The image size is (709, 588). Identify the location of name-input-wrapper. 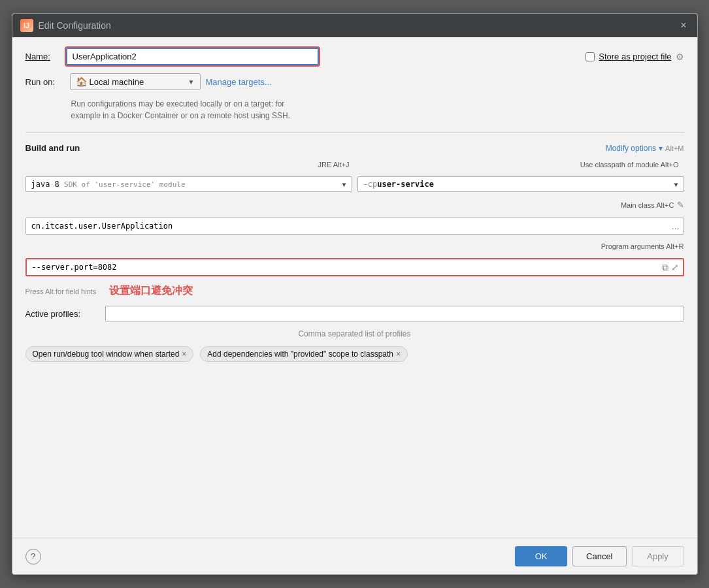
(193, 56).